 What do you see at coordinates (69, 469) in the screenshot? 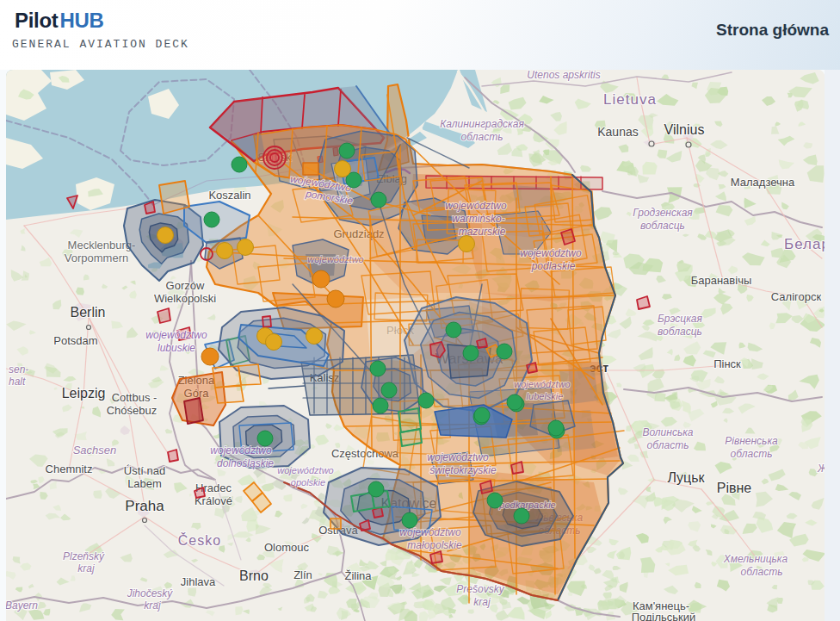
I see `svg-text: Chemnitz` at bounding box center [69, 469].